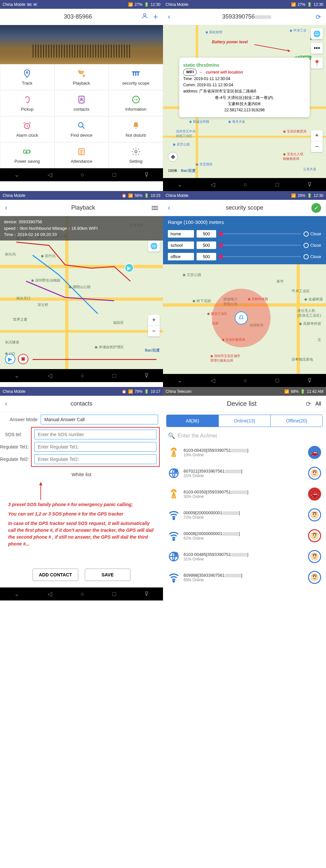 This screenshot has width=326, height=868. I want to click on play-button: ▶, so click(10, 359).